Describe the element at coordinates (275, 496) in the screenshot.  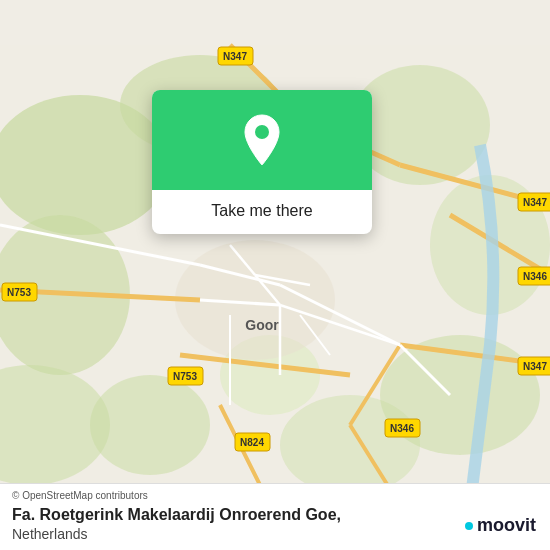
I see `attribution-text: © OpenStreetMap contributors` at that location.